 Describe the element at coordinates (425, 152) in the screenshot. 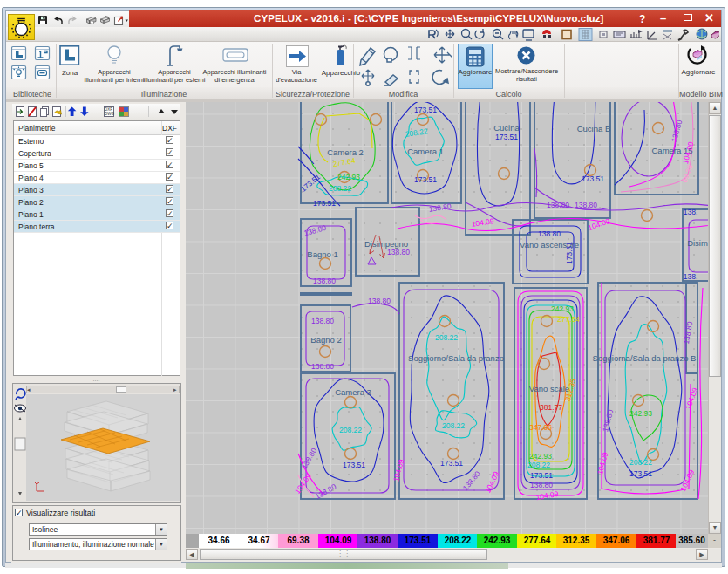

I see `svg-text: Camera 1` at that location.